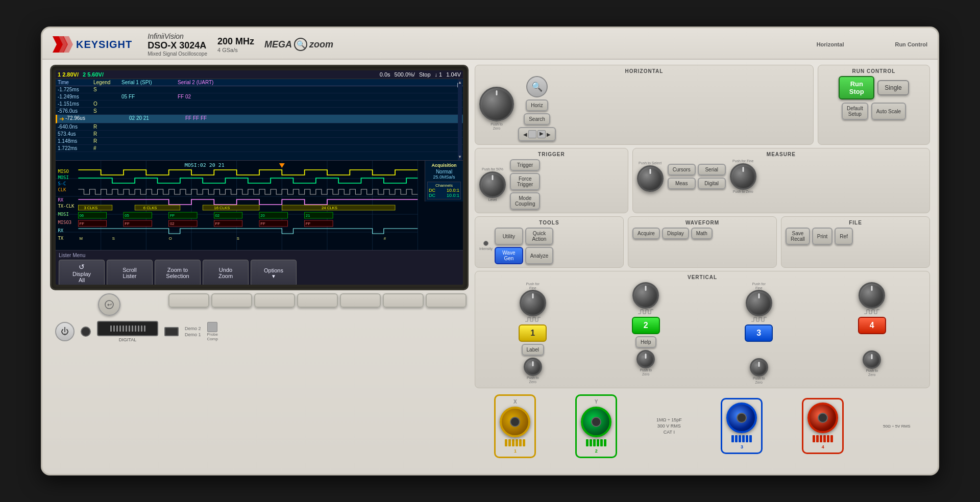 The height and width of the screenshot is (502, 980). Describe the element at coordinates (646, 234) in the screenshot. I see `acquire-button: Acquire` at that location.